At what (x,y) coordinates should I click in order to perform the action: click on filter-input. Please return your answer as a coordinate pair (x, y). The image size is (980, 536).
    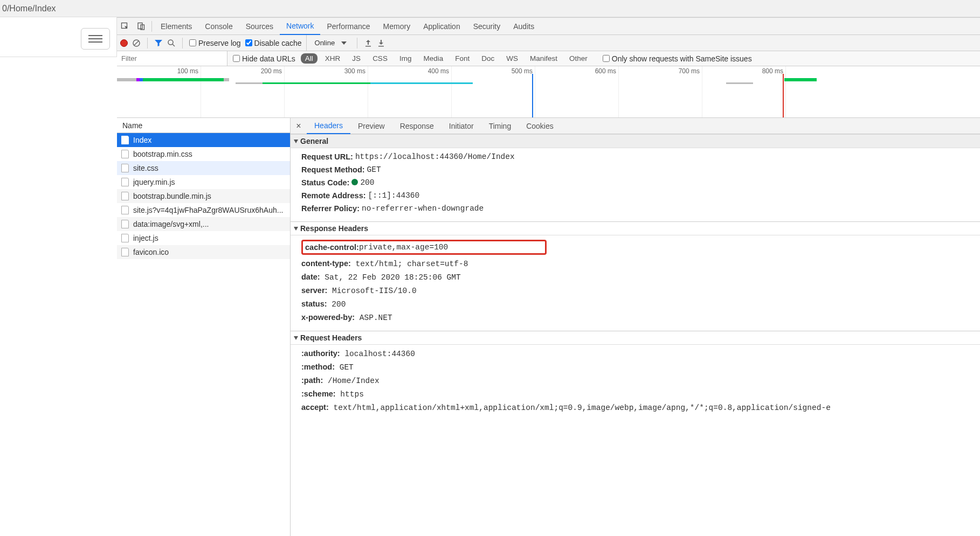
    Looking at the image, I should click on (172, 58).